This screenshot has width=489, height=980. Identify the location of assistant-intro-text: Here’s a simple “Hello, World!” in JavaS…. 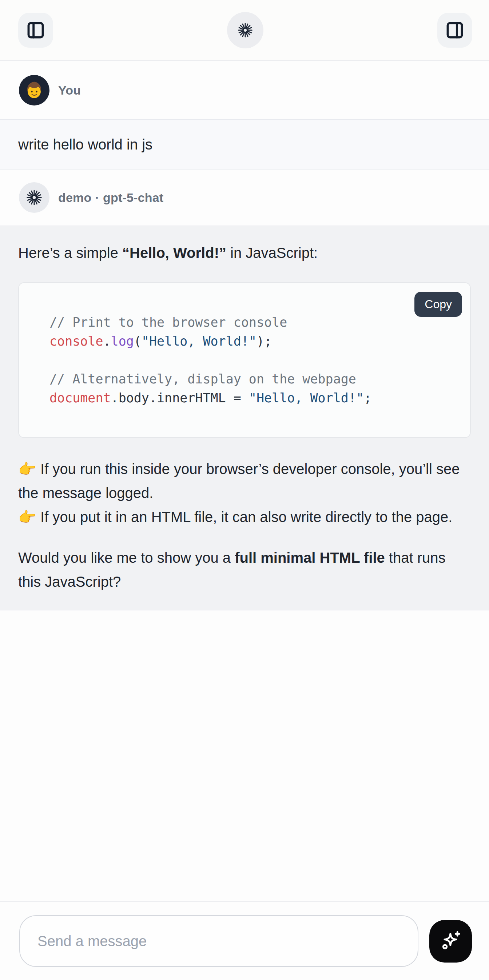
(244, 253).